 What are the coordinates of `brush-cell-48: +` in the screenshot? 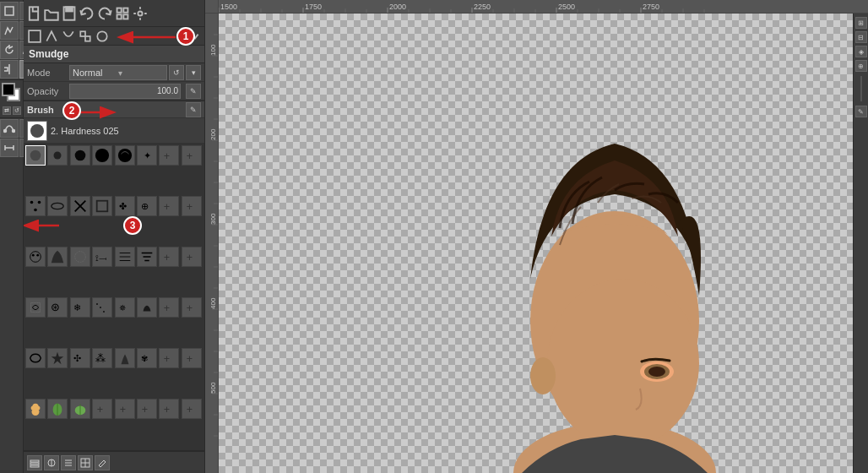 It's located at (192, 409).